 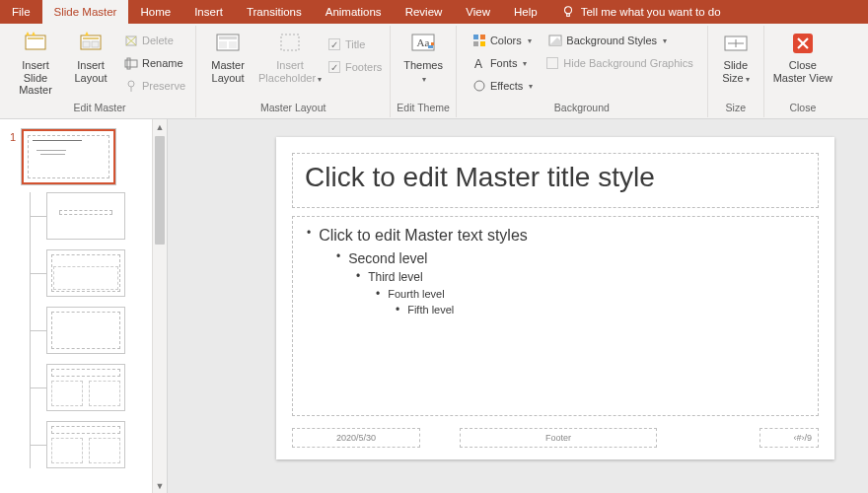 What do you see at coordinates (160, 126) in the screenshot?
I see `scroll-up-icon: ▲` at bounding box center [160, 126].